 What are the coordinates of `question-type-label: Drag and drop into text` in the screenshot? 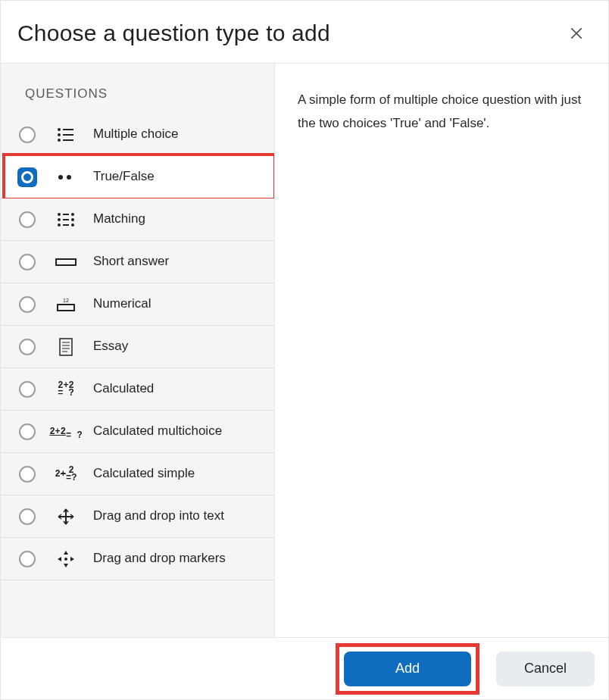 It's located at (159, 517).